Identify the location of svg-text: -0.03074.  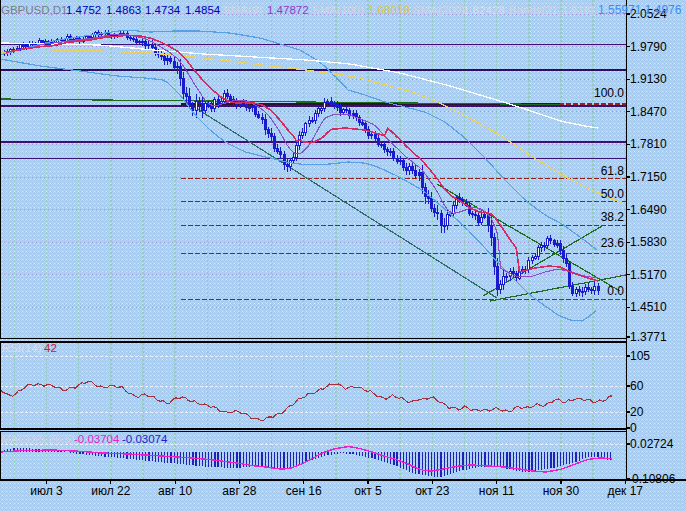
(145, 439).